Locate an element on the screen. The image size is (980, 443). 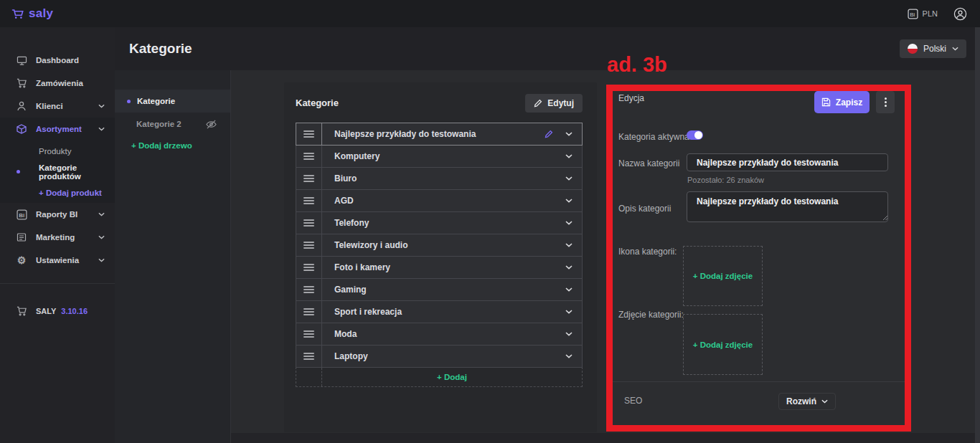
sidebar-item-label: Produkty is located at coordinates (55, 151).